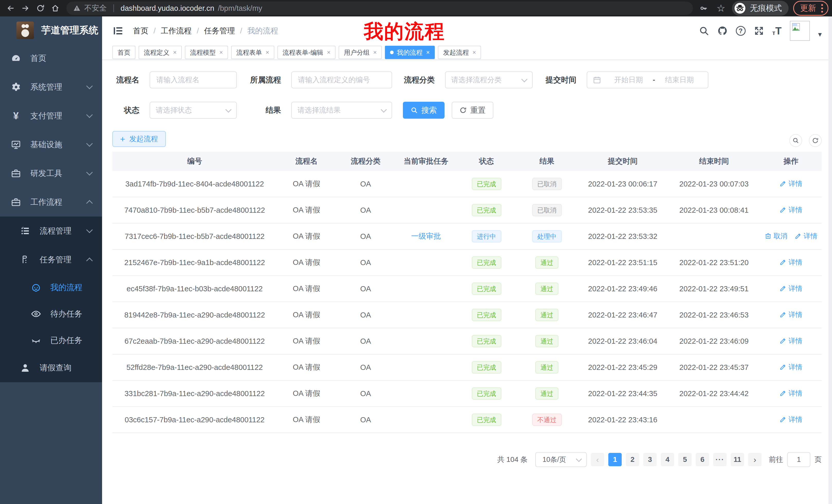 The image size is (832, 504). What do you see at coordinates (632, 459) in the screenshot?
I see `page-button-2: 2` at bounding box center [632, 459].